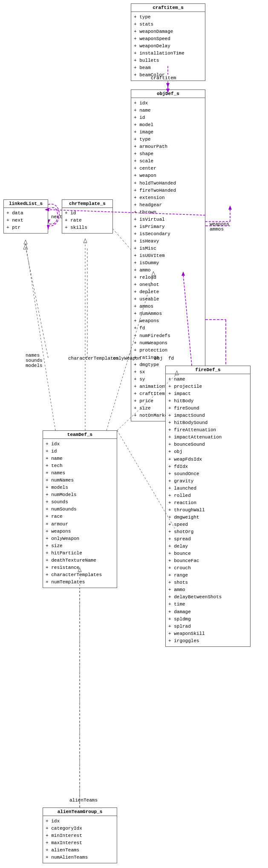  I want to click on chartemplates-label: characterTemplates, so click(94, 358).